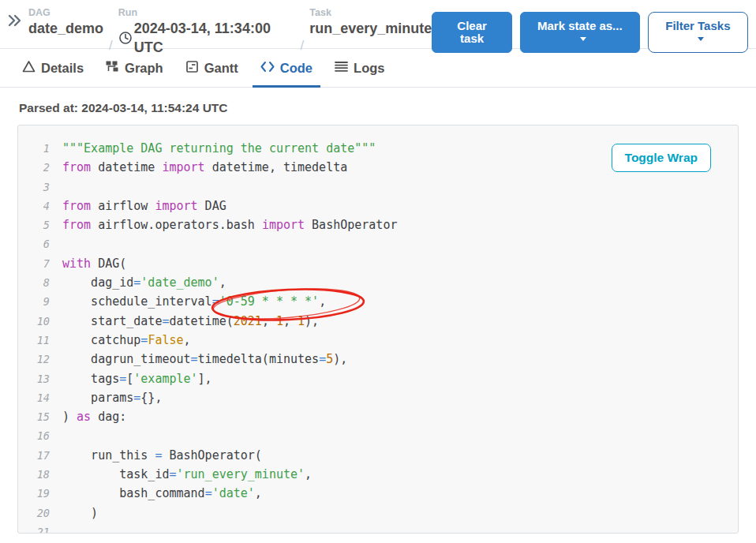  I want to click on line-number: 16, so click(34, 436).